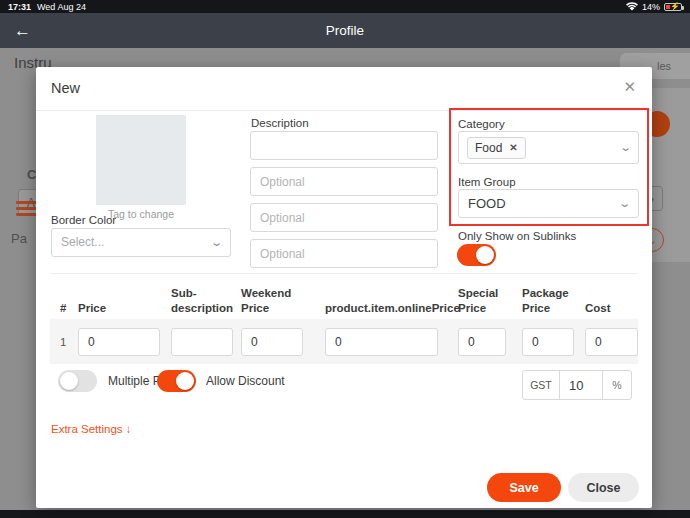 This screenshot has width=690, height=518. I want to click on weekend-price-input, so click(272, 342).